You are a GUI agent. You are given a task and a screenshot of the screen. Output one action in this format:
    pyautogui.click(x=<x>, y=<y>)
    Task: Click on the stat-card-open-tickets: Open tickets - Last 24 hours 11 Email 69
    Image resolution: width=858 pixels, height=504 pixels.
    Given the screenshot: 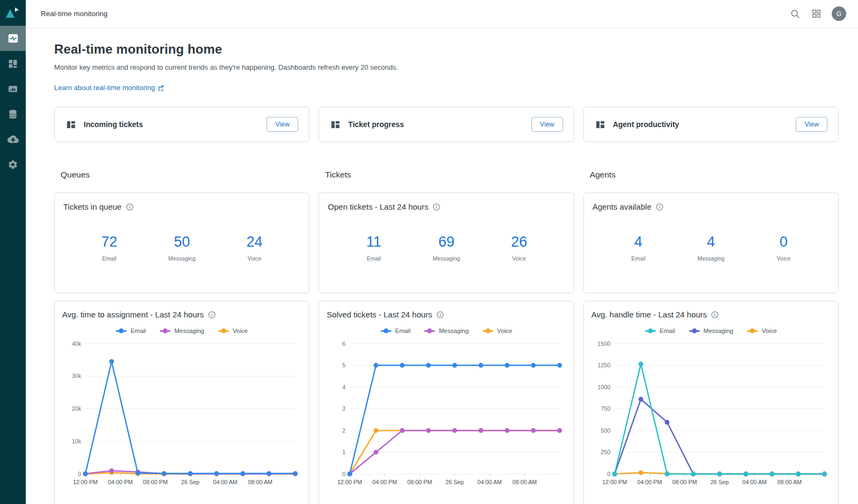 What is the action you would take?
    pyautogui.click(x=446, y=243)
    